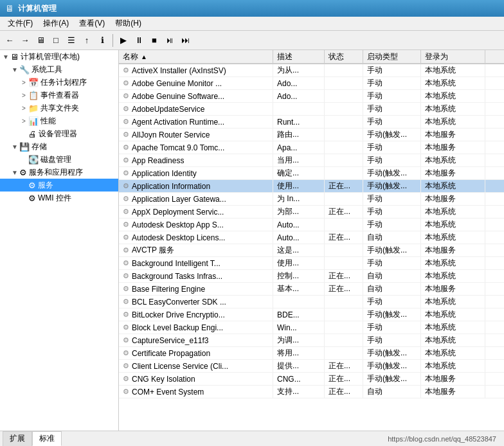 This screenshot has height=446, width=504. What do you see at coordinates (196, 148) in the screenshot?
I see `cell-name: ⚙Apache Tomcat 9.0 Tomc...` at bounding box center [196, 148].